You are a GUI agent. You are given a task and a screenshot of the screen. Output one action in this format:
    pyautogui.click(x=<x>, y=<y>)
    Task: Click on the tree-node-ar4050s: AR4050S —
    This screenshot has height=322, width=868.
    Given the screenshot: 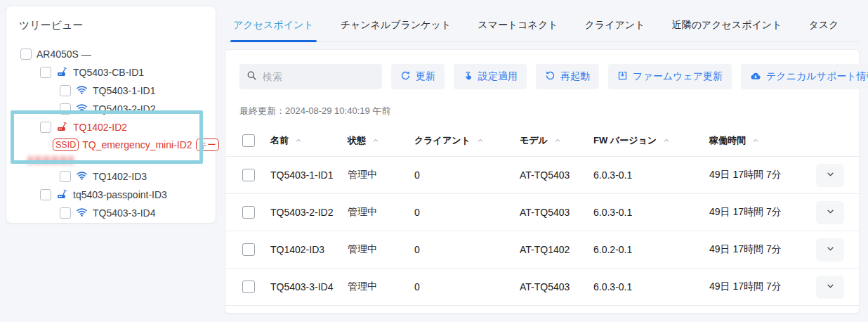 What is the action you would take?
    pyautogui.click(x=112, y=54)
    